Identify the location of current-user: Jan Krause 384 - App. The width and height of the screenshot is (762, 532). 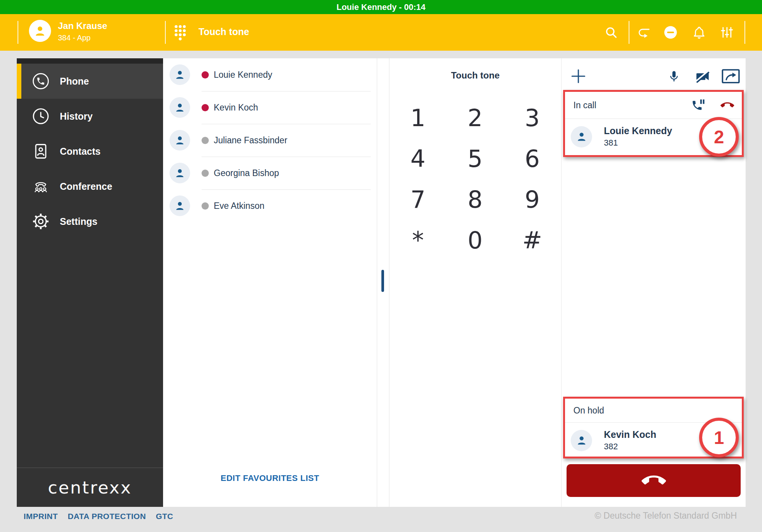
(82, 31).